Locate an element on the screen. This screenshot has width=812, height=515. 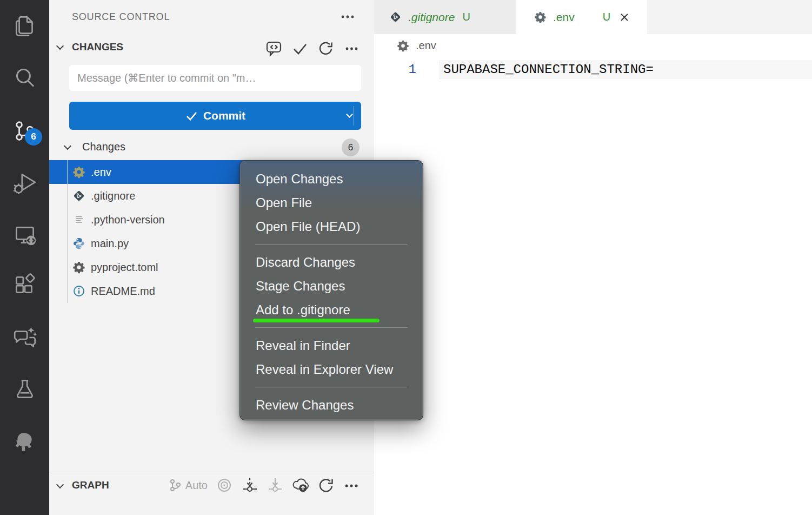
sidebar-title: SOURCE CONTROL is located at coordinates (121, 17).